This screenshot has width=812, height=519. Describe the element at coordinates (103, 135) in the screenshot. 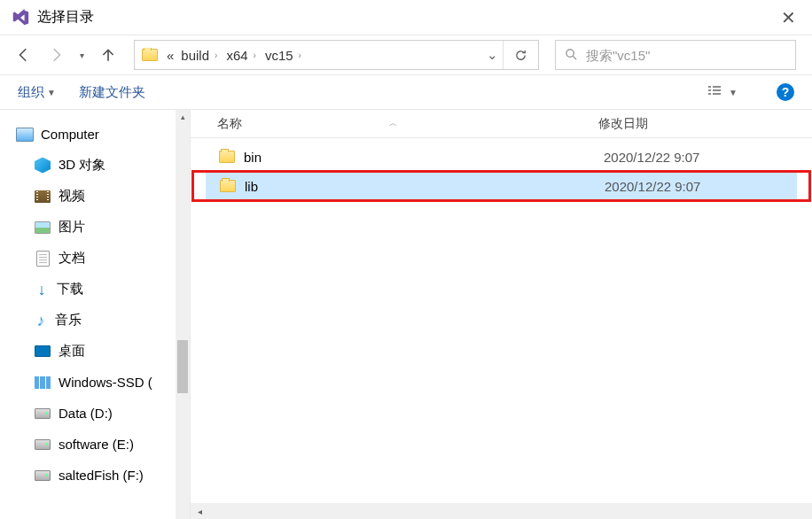

I see `tree-root-computer: Computer` at that location.